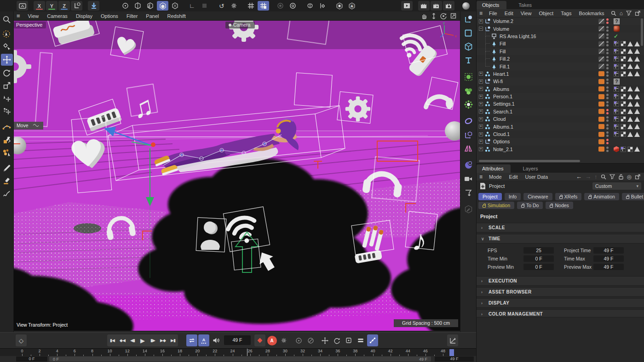  I want to click on autokey-frames-button: A, so click(204, 340).